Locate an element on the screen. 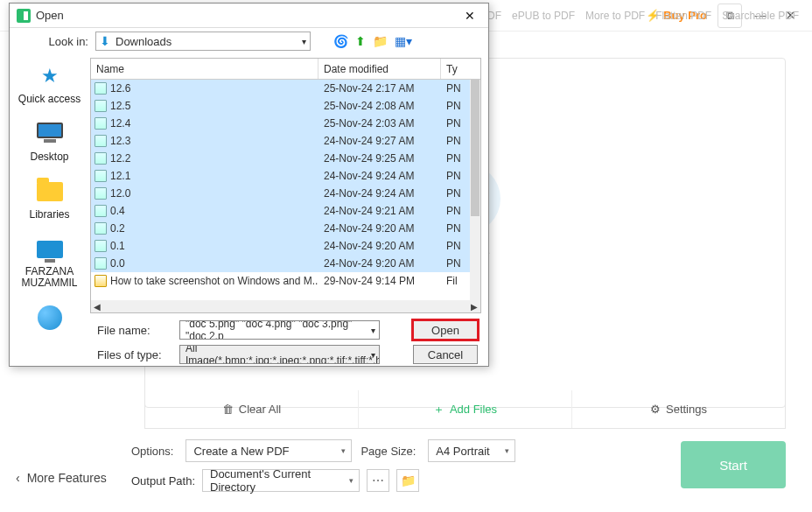 The height and width of the screenshot is (512, 812). place-desktop: Desktop is located at coordinates (50, 142).